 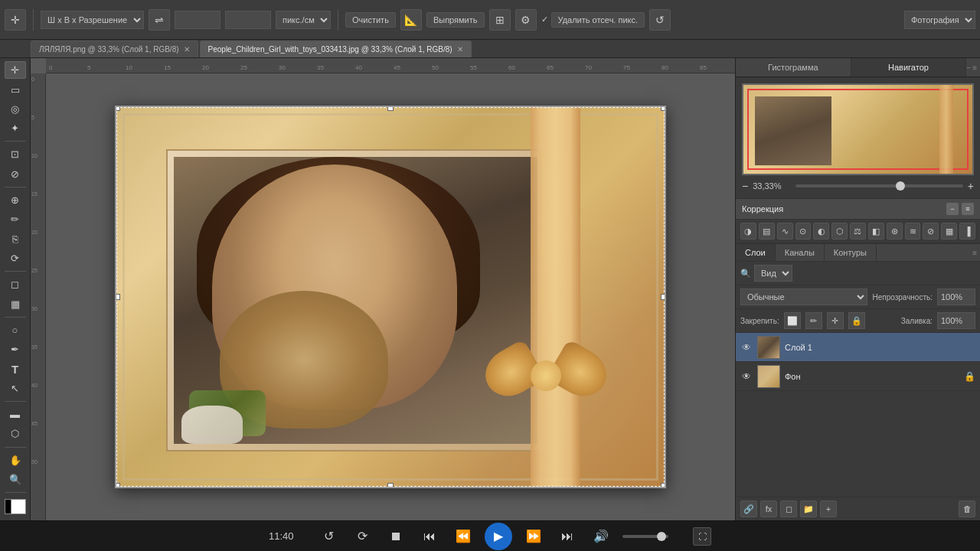 What do you see at coordinates (335, 49) in the screenshot?
I see `tab-2: People_Children_Girl_with_toys_033413.jp…` at bounding box center [335, 49].